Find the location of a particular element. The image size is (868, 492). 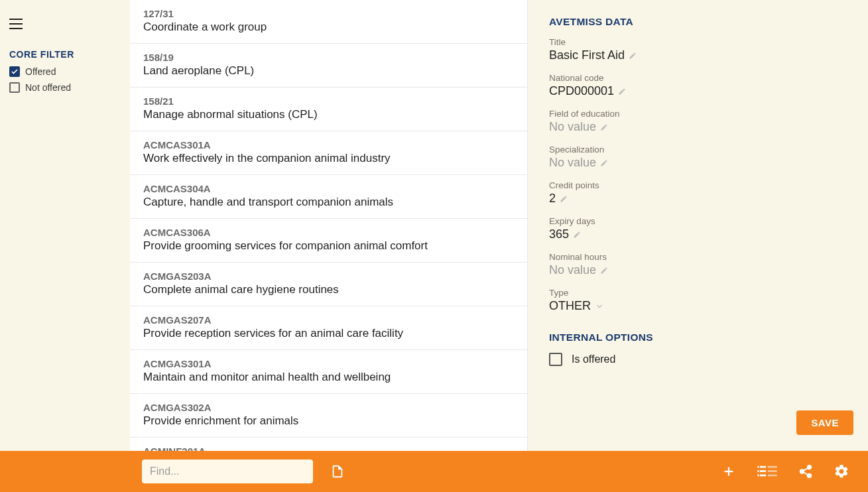

field-value: 365 is located at coordinates (698, 235).